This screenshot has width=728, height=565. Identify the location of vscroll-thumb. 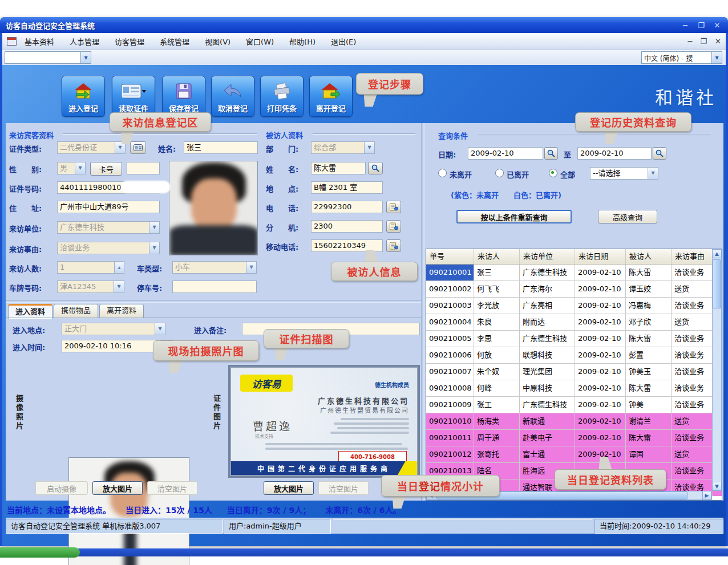
(717, 284).